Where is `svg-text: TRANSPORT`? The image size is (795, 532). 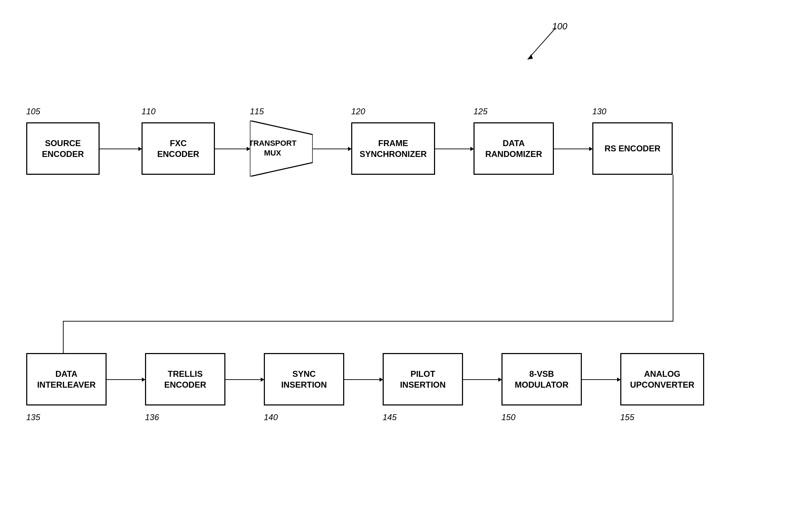
svg-text: TRANSPORT is located at coordinates (273, 143).